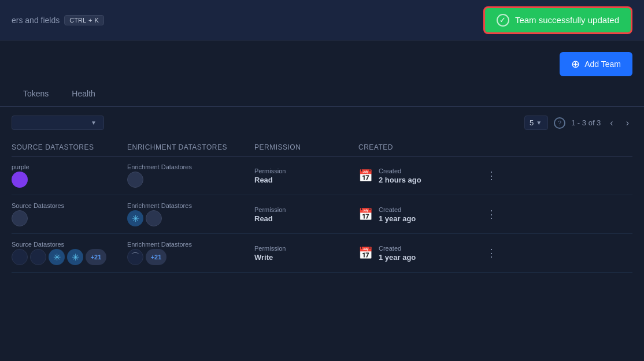 The height and width of the screenshot is (361, 644). What do you see at coordinates (628, 123) in the screenshot?
I see `next-page-button: ›` at bounding box center [628, 123].